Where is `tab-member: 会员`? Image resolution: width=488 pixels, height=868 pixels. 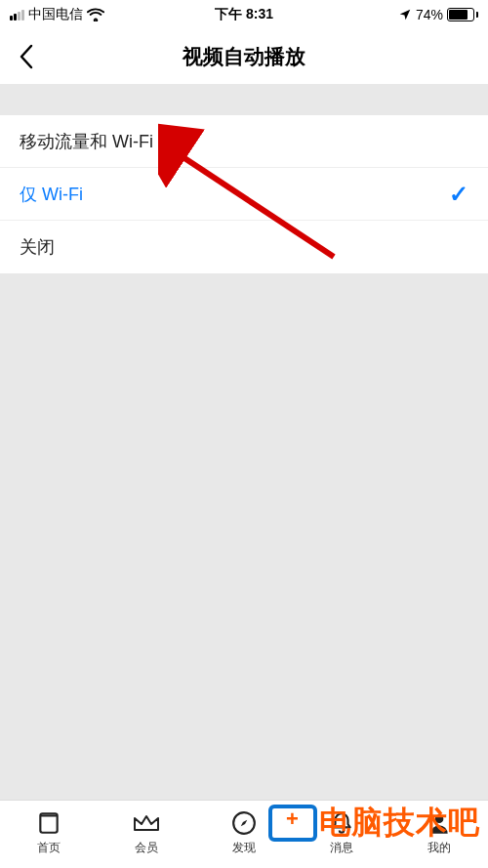
tab-member: 会员 is located at coordinates (146, 832).